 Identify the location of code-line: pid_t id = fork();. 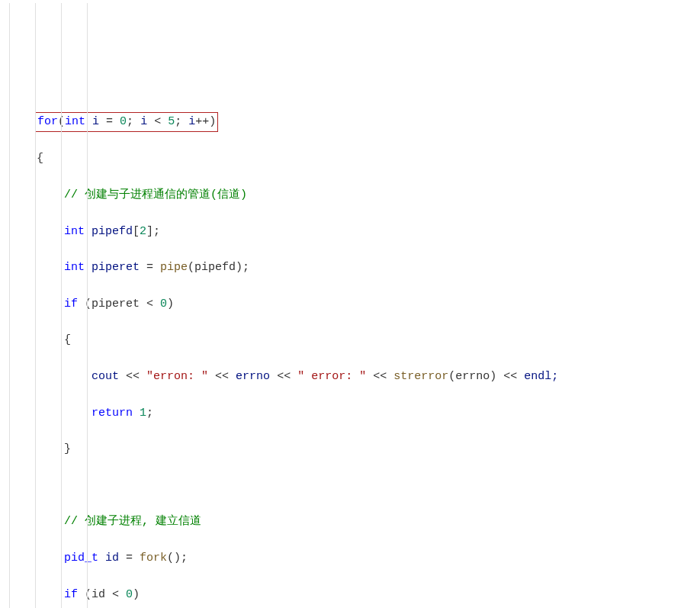
(350, 558).